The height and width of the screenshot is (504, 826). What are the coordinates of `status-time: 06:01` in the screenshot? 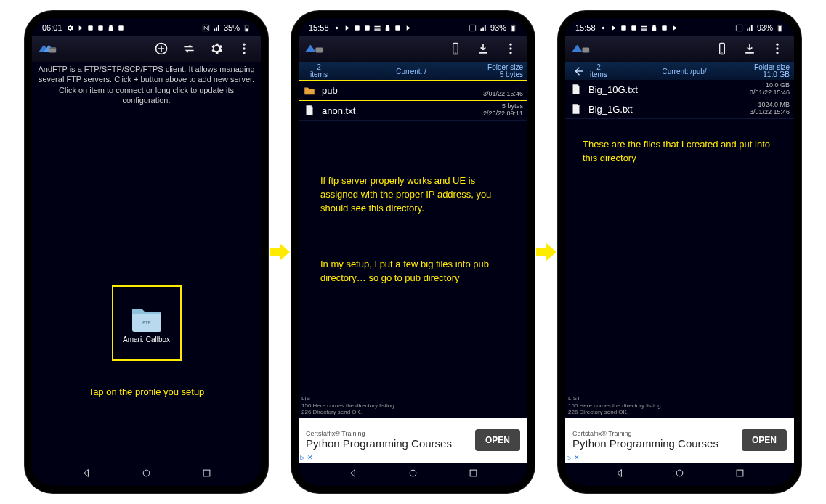 It's located at (52, 28).